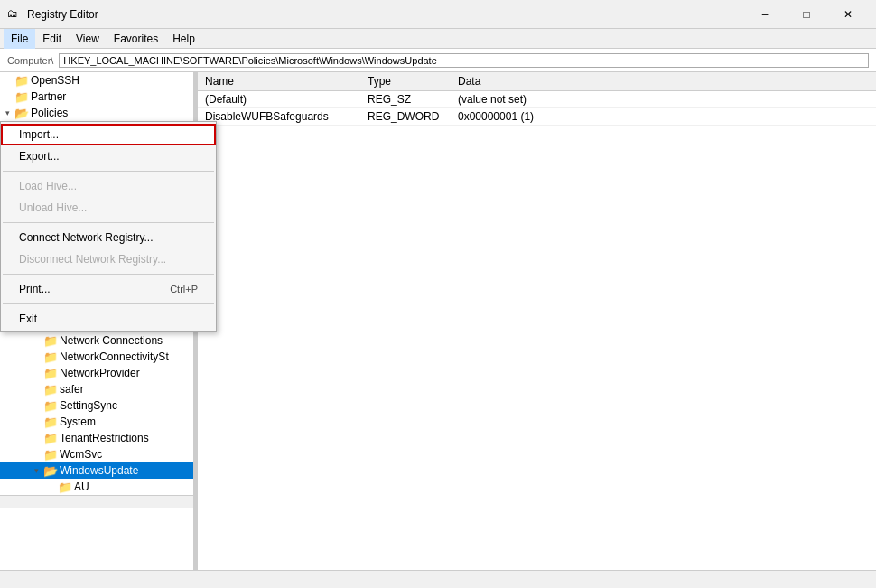 The height and width of the screenshot is (588, 876). I want to click on menu-print-label: Print..., so click(34, 289).